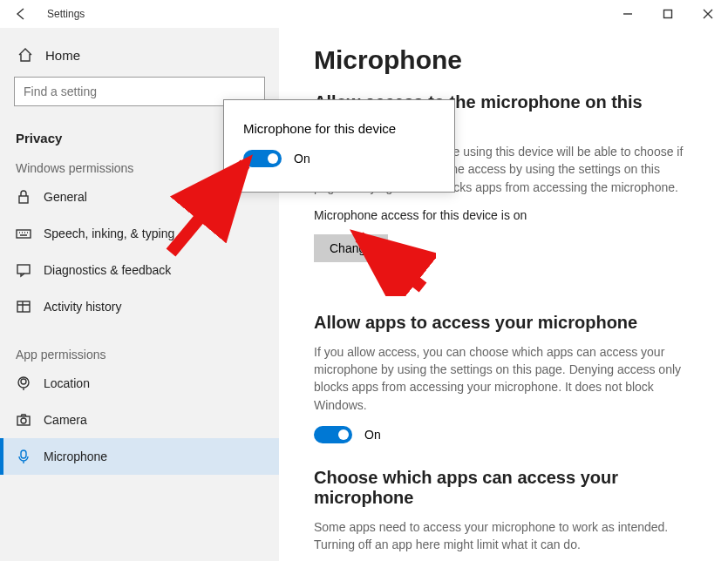 The width and height of the screenshot is (728, 561). Describe the element at coordinates (139, 420) in the screenshot. I see `sidebar-item-camera: Camera` at that location.